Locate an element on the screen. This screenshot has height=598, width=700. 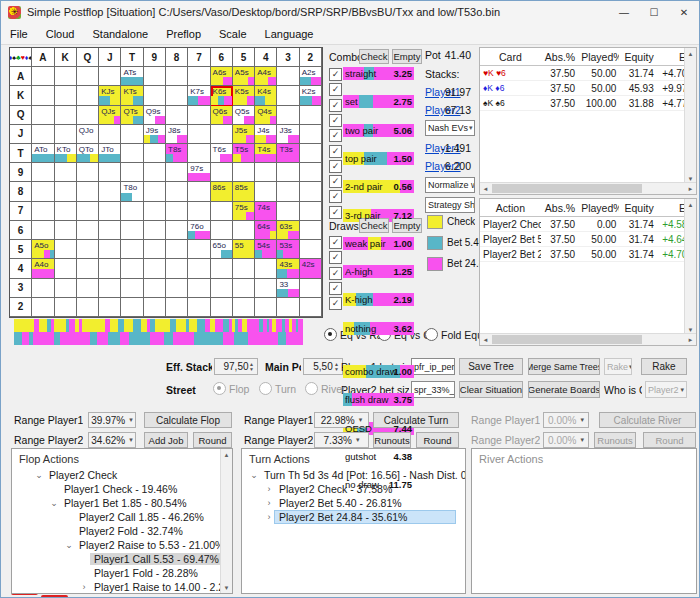
radio-icon is located at coordinates (432, 334).